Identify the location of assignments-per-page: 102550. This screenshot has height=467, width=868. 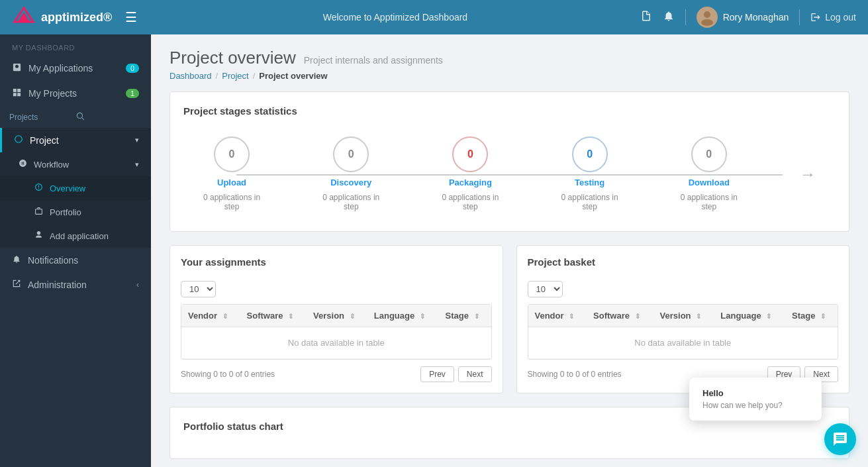
(199, 289).